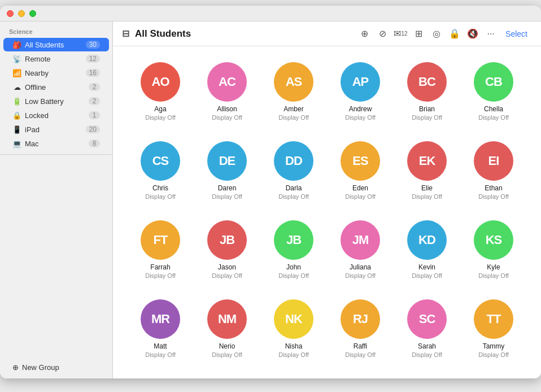 This screenshot has width=541, height=392. I want to click on student-cell-juliana: JM Juliana Display Off, so click(360, 250).